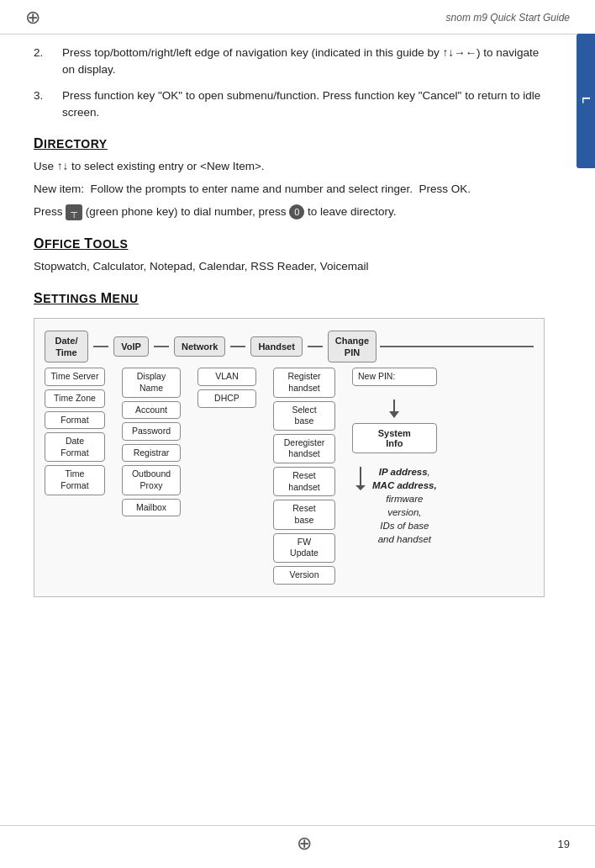 This screenshot has height=868, width=595. What do you see at coordinates (289, 190) in the screenshot?
I see `directory-line2: New item: Follow the prompts to enter na…` at bounding box center [289, 190].